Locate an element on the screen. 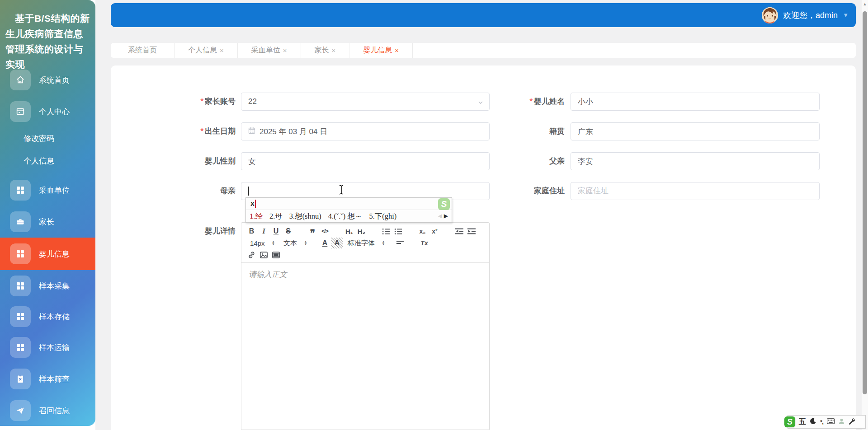 The height and width of the screenshot is (430, 868). sidebar-item-sample-screening: 样本筛查 is located at coordinates (48, 379).